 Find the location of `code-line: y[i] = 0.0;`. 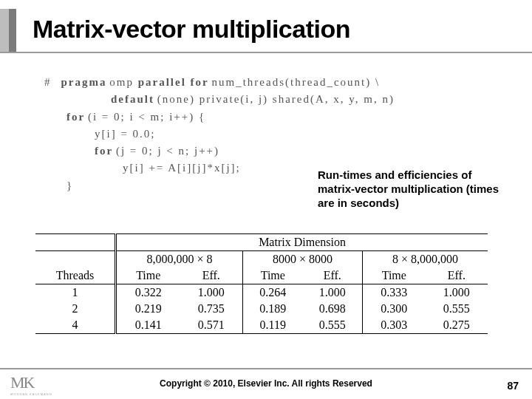

code-line: y[i] = 0.0; is located at coordinates (266, 134).